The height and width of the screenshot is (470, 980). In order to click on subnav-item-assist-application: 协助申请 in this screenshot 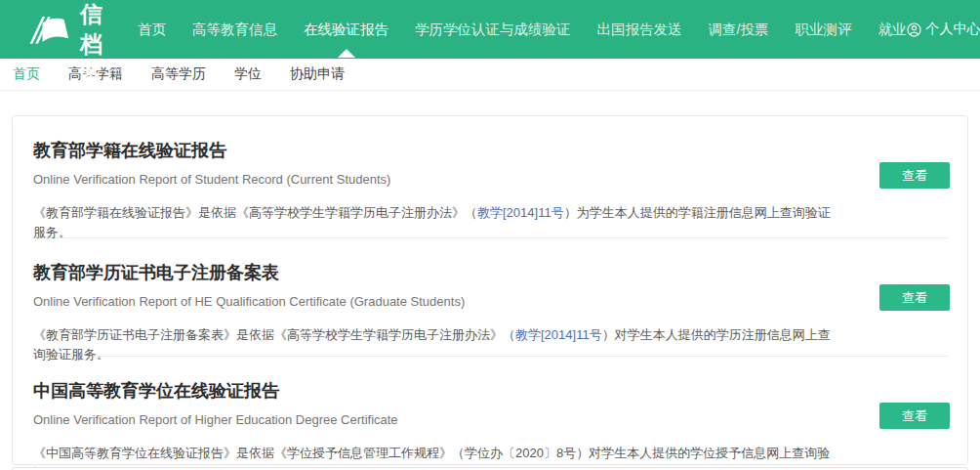, I will do `click(317, 74)`.